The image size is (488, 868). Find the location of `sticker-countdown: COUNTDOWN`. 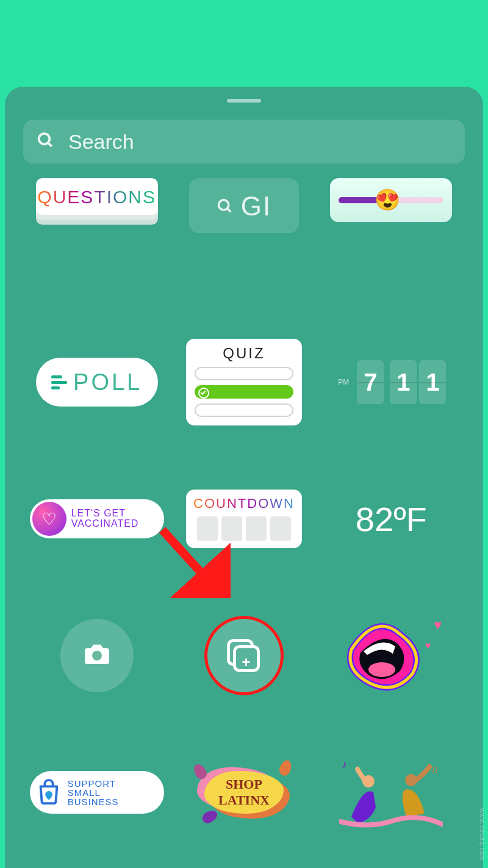

sticker-countdown: COUNTDOWN is located at coordinates (244, 519).